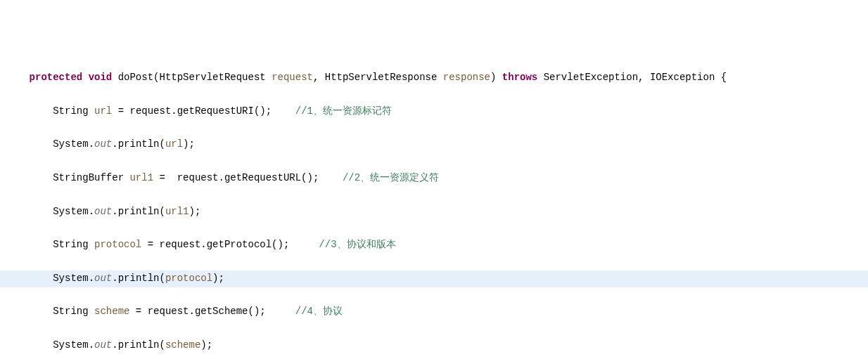 The height and width of the screenshot is (359, 868). Describe the element at coordinates (682, 77) in the screenshot. I see `type: IOException` at that location.